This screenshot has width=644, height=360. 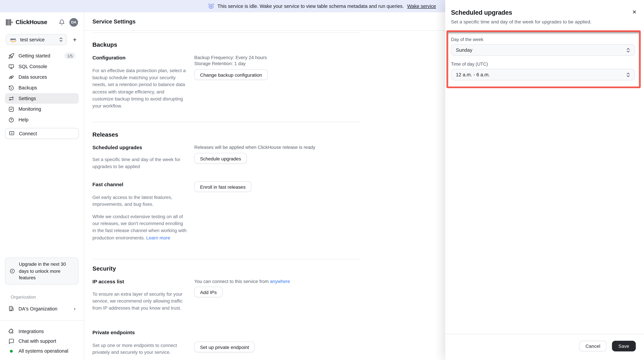 What do you see at coordinates (470, 64) in the screenshot?
I see `time-of-day-label: Time of day (UTC)` at bounding box center [470, 64].